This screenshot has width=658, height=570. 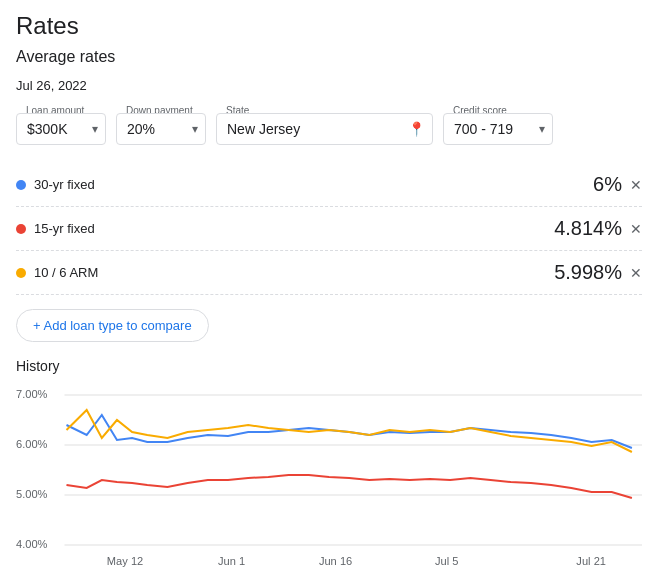 What do you see at coordinates (329, 57) in the screenshot?
I see `page-subtitle: Average rates` at bounding box center [329, 57].